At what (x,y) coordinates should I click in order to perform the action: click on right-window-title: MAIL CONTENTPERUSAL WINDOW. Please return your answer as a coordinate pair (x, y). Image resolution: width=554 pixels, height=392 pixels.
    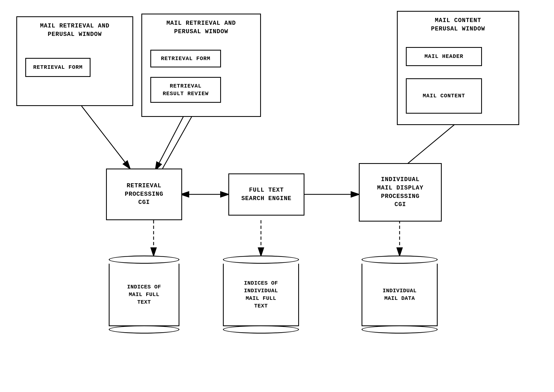
    Looking at the image, I should click on (458, 25).